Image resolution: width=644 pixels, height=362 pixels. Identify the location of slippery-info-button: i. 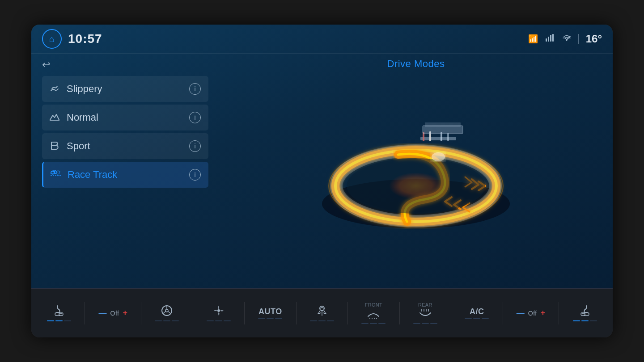
(195, 89).